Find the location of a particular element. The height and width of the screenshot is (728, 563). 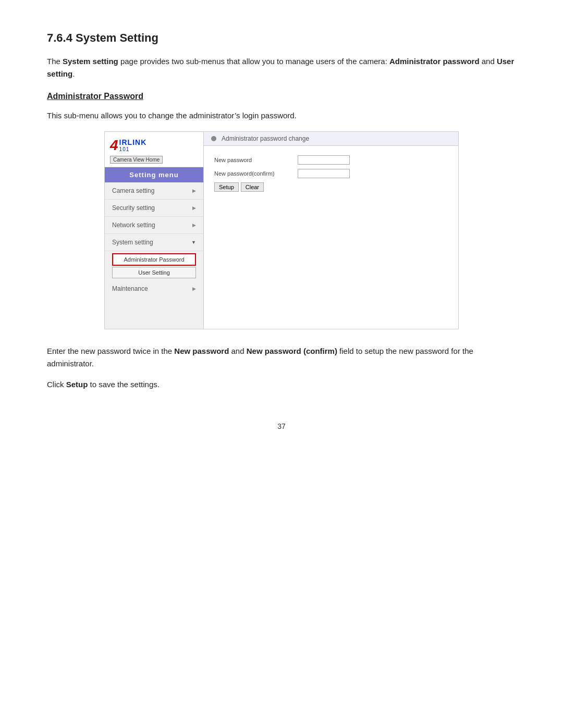

new-password-label: New password is located at coordinates (256, 160).